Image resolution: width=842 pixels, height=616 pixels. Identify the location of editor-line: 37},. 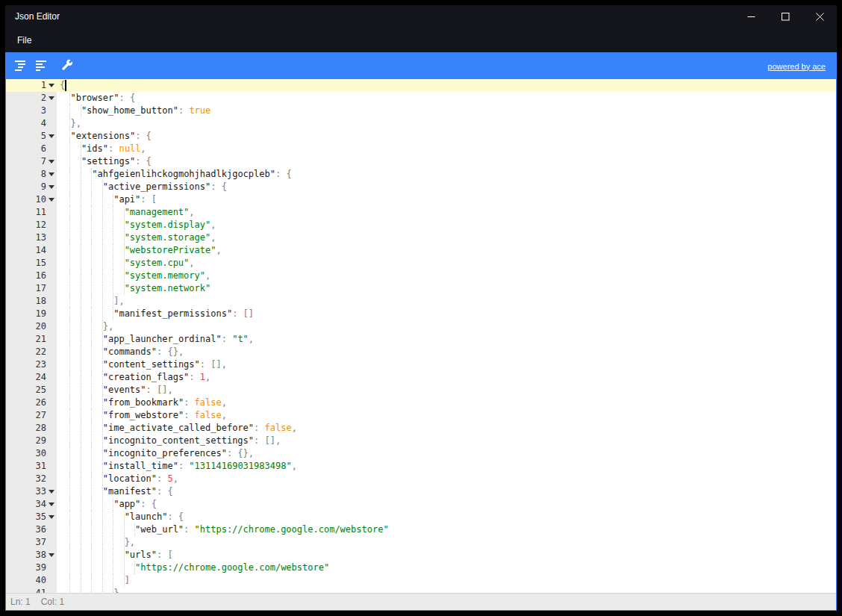
(421, 542).